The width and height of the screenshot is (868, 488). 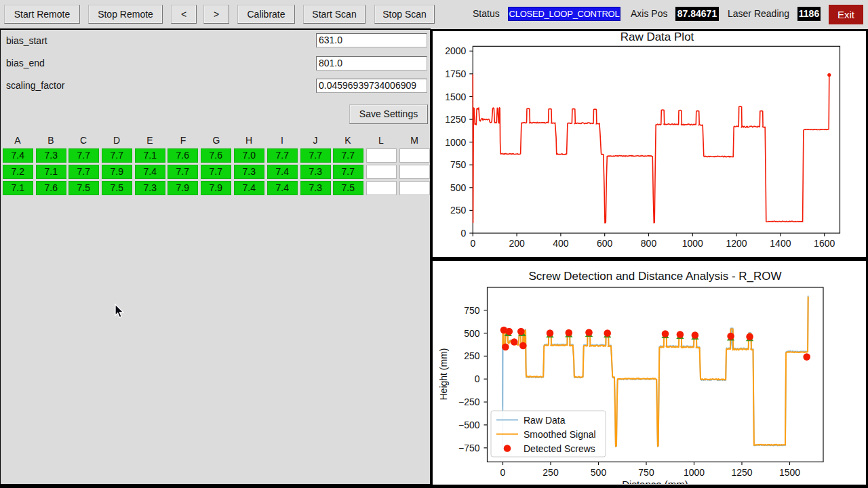 What do you see at coordinates (605, 243) in the screenshot?
I see `svg-text: 600` at bounding box center [605, 243].